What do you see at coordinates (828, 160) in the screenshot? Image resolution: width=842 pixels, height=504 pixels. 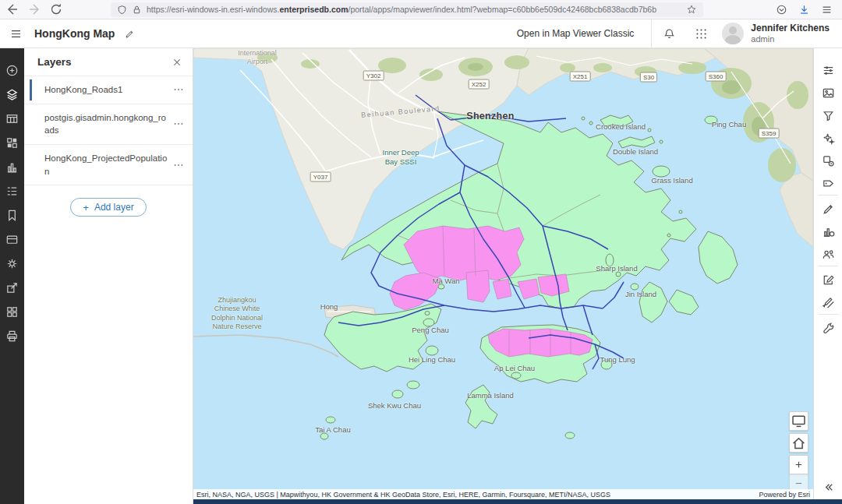 I see `right-toolbar-aggregation-icon` at bounding box center [828, 160].